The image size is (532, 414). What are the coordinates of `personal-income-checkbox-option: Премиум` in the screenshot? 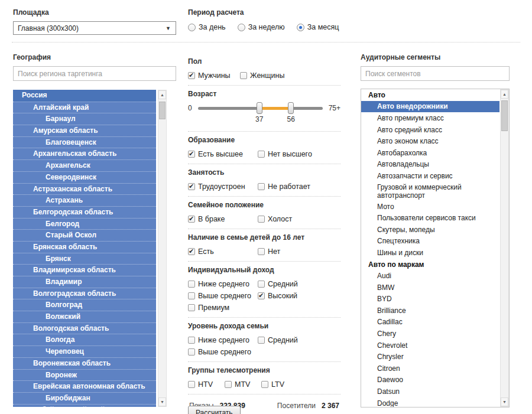 It's located at (223, 308).